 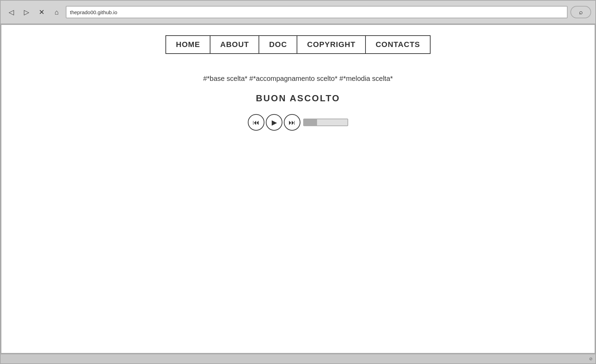 I want to click on home-button: ⌂, so click(x=57, y=12).